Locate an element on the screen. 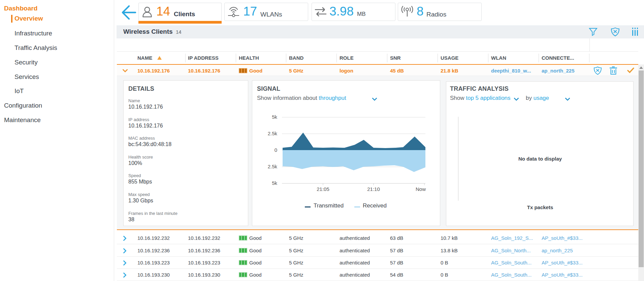 The height and width of the screenshot is (281, 644). svg-text: Now is located at coordinates (421, 189).